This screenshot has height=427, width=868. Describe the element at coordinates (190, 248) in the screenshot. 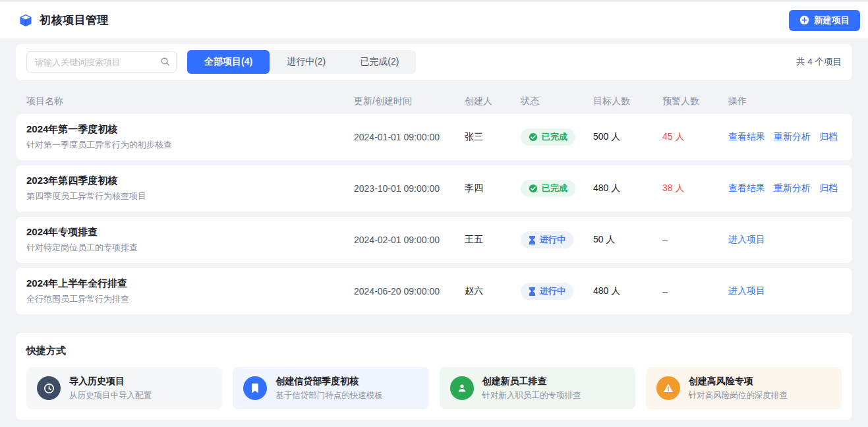

I see `project-desc: 针对特定岗位员工的专项排查` at that location.